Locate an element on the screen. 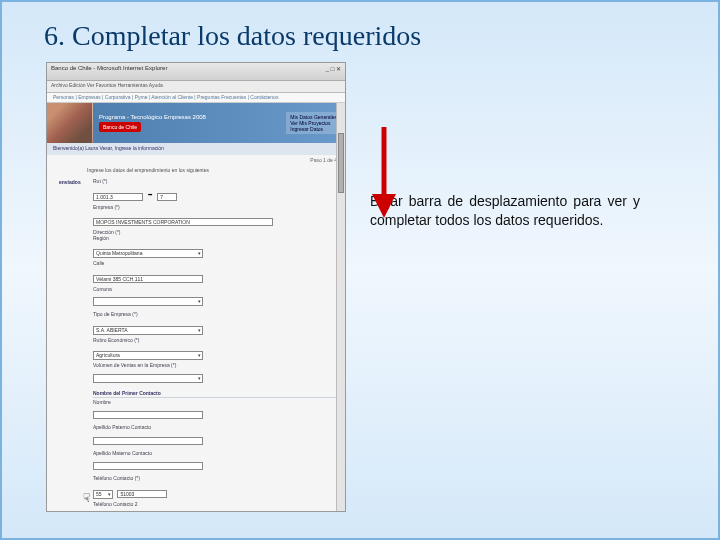 Image resolution: width=720 pixels, height=540 pixels. banner-photo is located at coordinates (70, 123).